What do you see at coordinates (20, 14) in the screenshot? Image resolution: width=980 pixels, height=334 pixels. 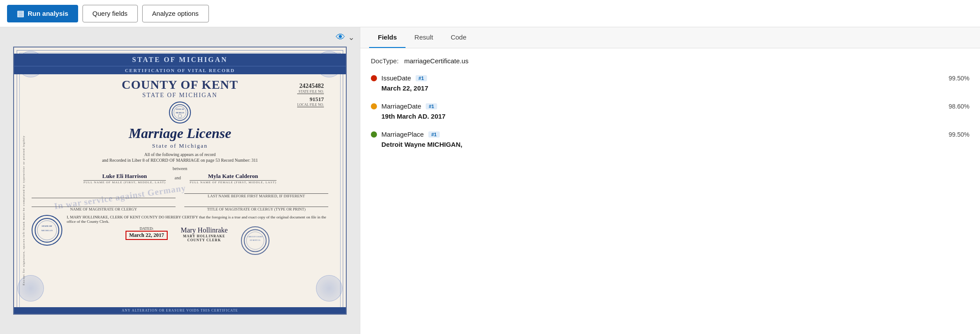 I see `run-icon: ▤` at bounding box center [20, 14].